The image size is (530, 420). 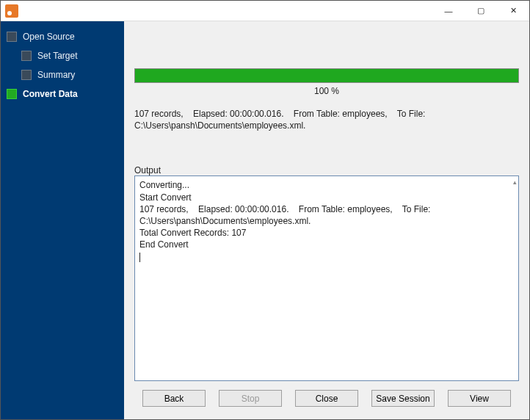 I want to click on scroll-up-icon: ▴, so click(x=515, y=182).